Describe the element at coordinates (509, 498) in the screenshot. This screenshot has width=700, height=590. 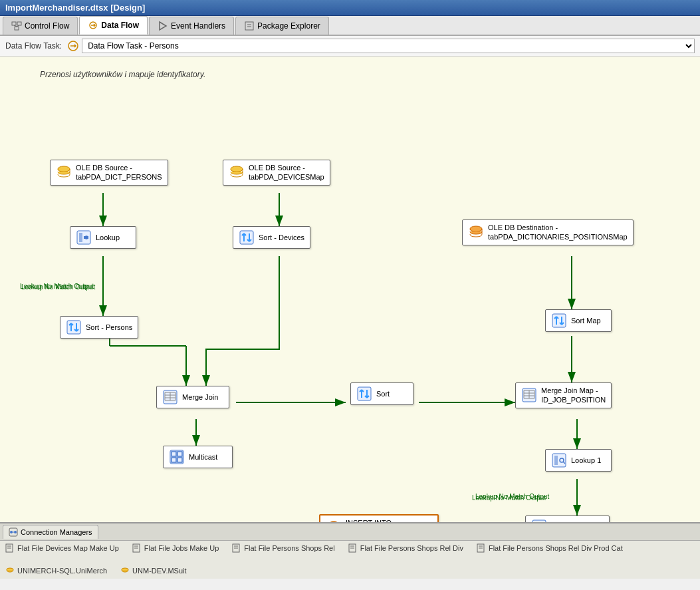
I see `lookup1-no-match-label: Lookup No Match Output` at that location.